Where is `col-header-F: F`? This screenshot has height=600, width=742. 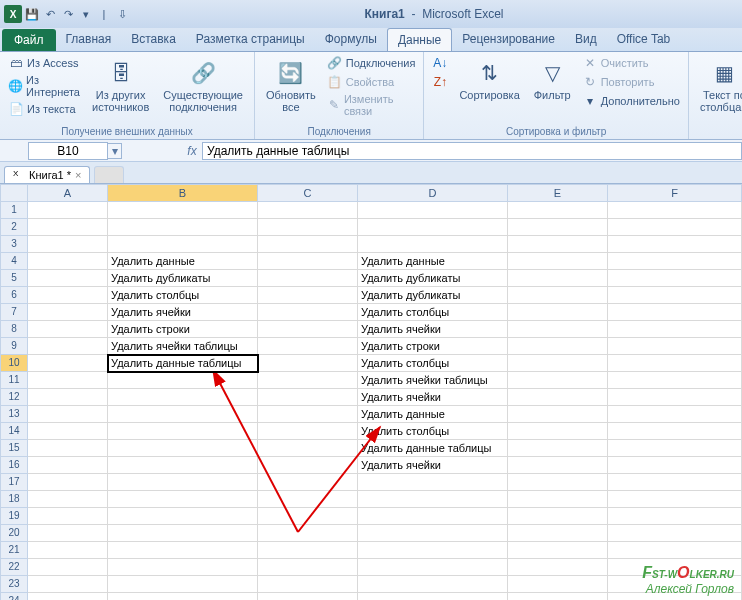 col-header-F: F is located at coordinates (675, 193).